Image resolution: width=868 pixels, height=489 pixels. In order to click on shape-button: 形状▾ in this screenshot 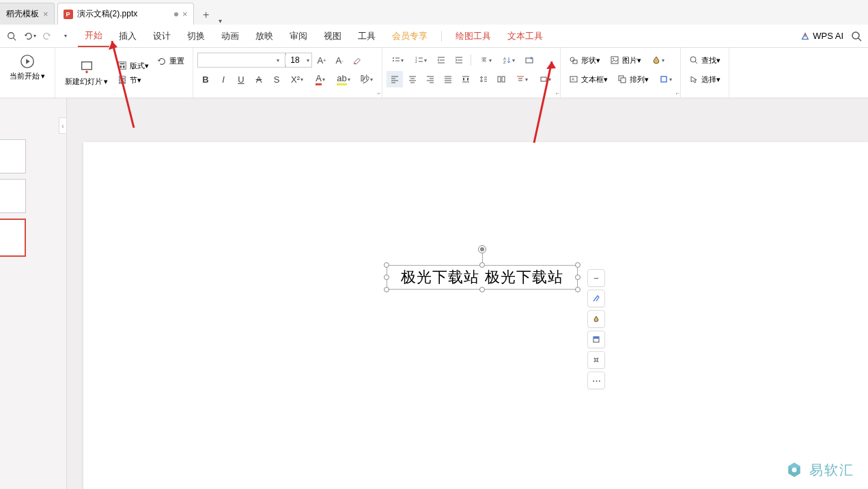, I will do `click(585, 60)`.